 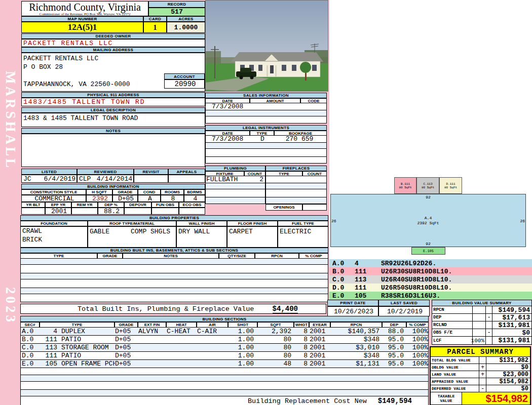 I want to click on sketch-box-c-label: C.113, so click(x=428, y=184).